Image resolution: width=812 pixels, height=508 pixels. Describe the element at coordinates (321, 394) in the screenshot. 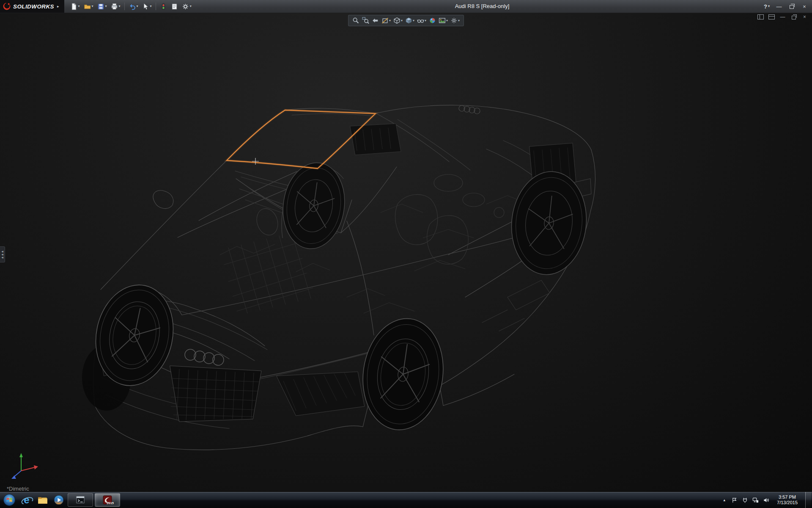

I see `right-headlight` at that location.